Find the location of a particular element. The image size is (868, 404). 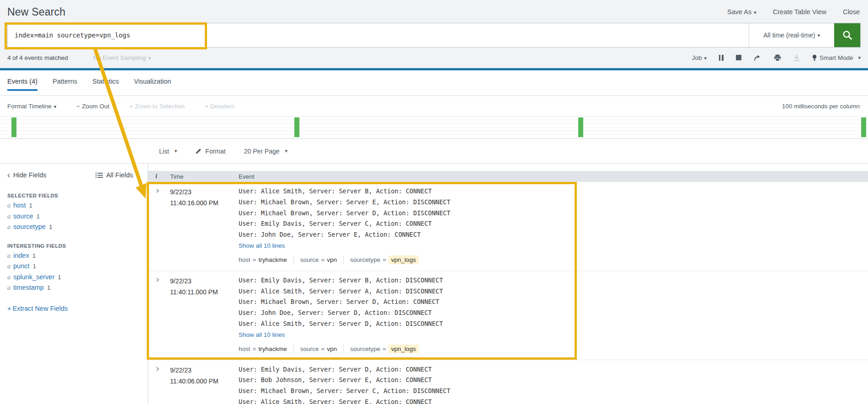

per-page-dropdown: 20 Per Page▾ is located at coordinates (266, 151).